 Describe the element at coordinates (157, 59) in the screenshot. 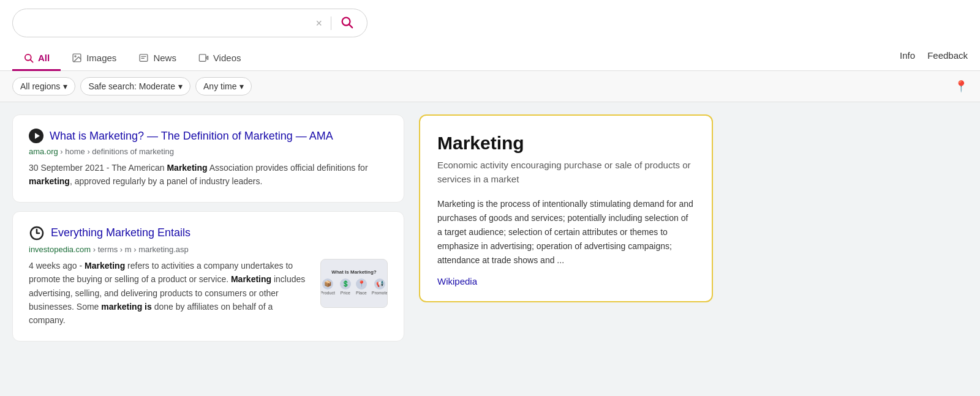

I see `tab-news: News` at that location.